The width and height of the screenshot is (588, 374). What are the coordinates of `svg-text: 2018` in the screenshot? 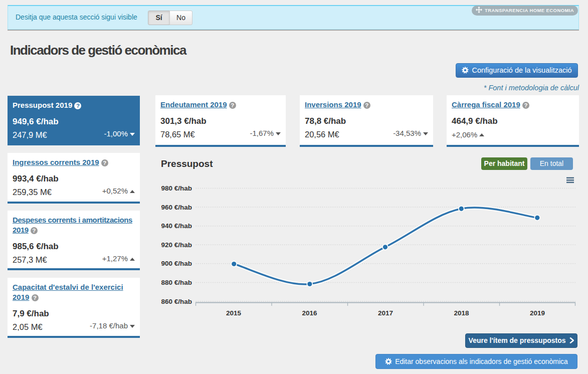 It's located at (461, 313).